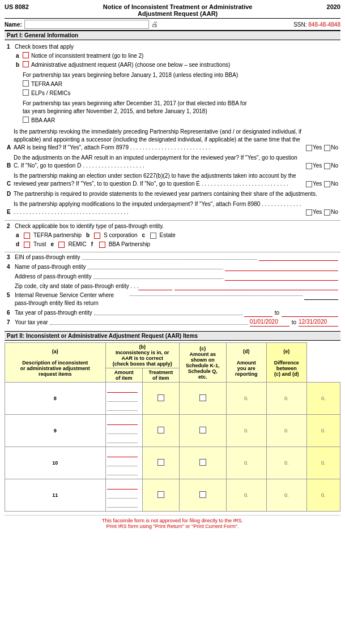 The width and height of the screenshot is (345, 644). I want to click on checkbox-estate, so click(153, 235).